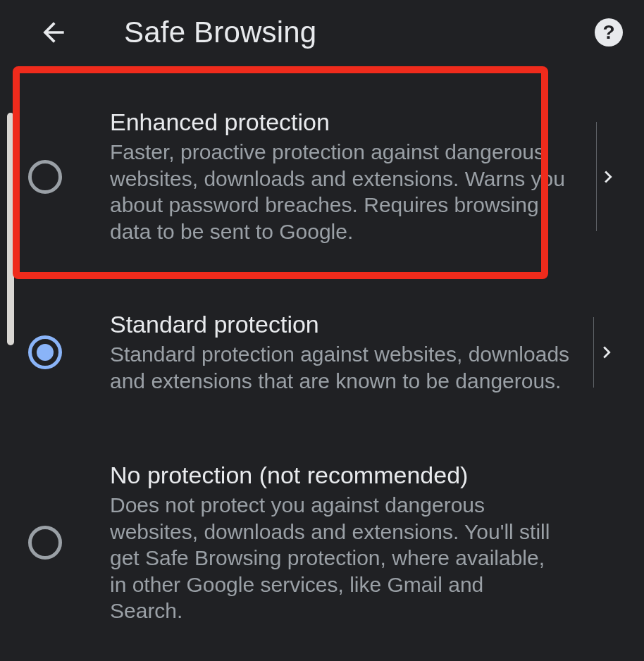 This screenshot has width=644, height=661. What do you see at coordinates (54, 32) in the screenshot?
I see `back-button` at bounding box center [54, 32].